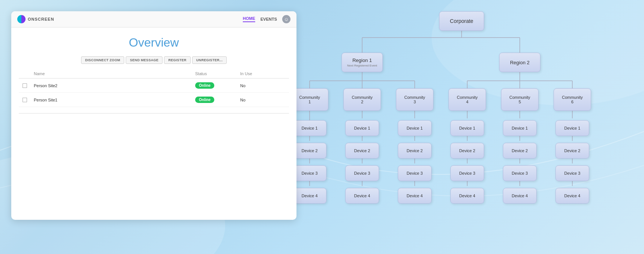 The width and height of the screenshot is (644, 254). I want to click on community-5-node: Community5, so click(520, 100).